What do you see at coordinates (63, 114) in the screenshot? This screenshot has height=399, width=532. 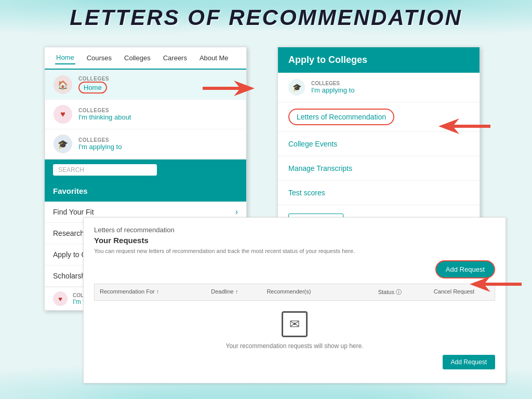 I see `heart-icon: ♥` at bounding box center [63, 114].